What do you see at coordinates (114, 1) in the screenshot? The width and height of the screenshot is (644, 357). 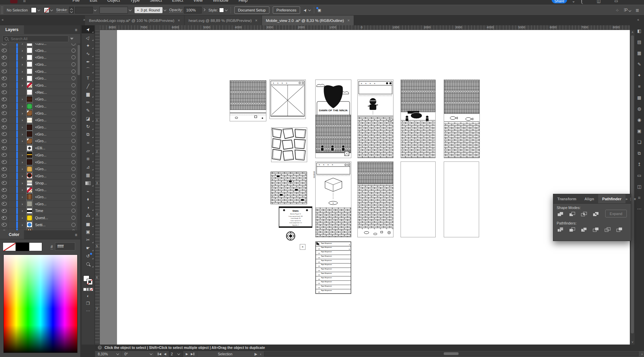 I see `menu-object: Object` at bounding box center [114, 1].